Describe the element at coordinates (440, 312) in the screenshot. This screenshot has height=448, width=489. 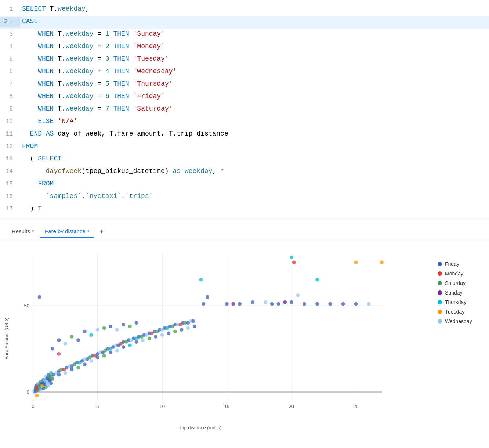
I see `legend-dot-tuesday` at that location.